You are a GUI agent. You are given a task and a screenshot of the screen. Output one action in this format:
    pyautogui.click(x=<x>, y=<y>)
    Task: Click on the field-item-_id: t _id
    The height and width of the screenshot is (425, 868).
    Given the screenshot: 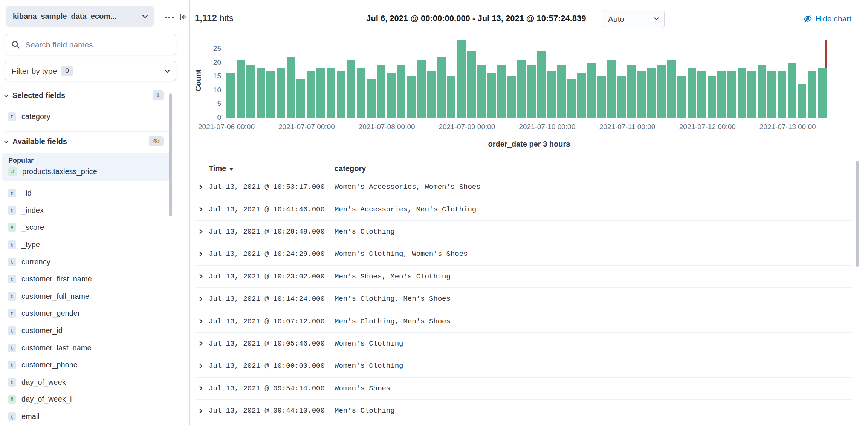 What is the action you would take?
    pyautogui.click(x=87, y=193)
    